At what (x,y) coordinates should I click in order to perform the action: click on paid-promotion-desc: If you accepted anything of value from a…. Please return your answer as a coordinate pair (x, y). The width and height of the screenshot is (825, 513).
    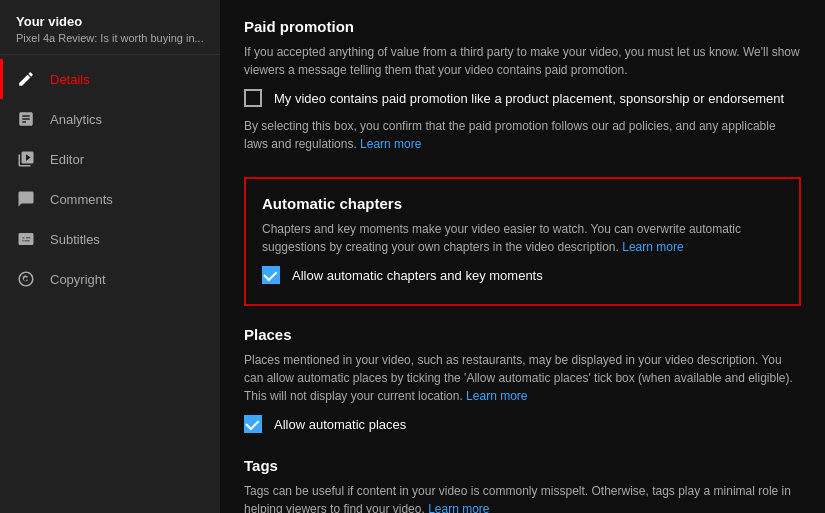
    Looking at the image, I should click on (522, 61).